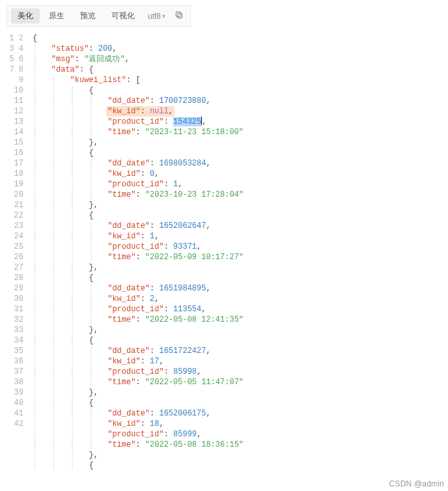  What do you see at coordinates (164, 16) in the screenshot?
I see `chevron-down-icon: ▾` at bounding box center [164, 16].